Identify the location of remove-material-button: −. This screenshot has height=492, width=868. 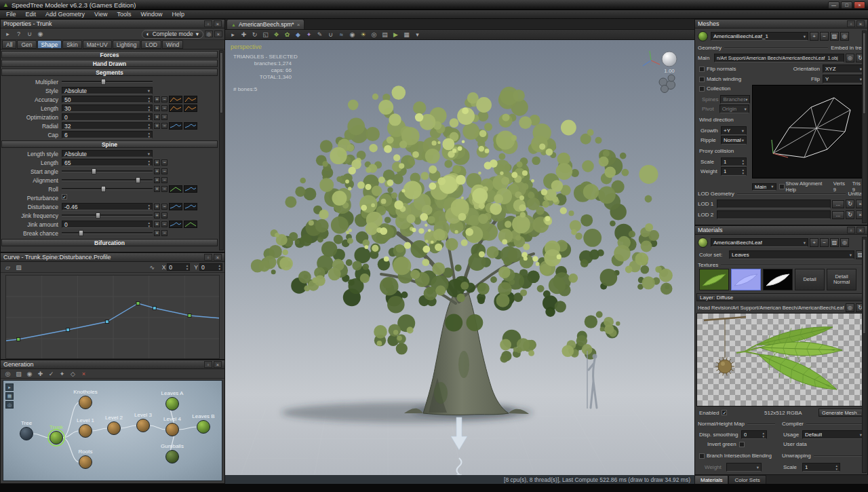
(825, 243).